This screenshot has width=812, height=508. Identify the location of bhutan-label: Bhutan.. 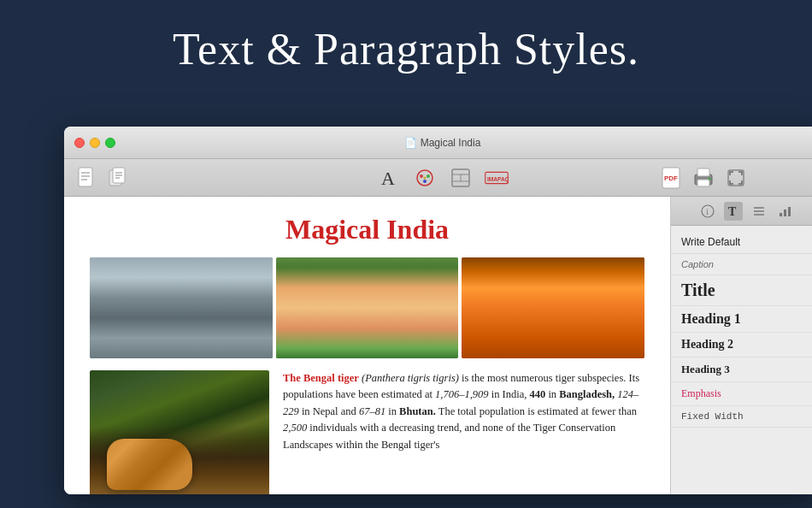
(417, 411).